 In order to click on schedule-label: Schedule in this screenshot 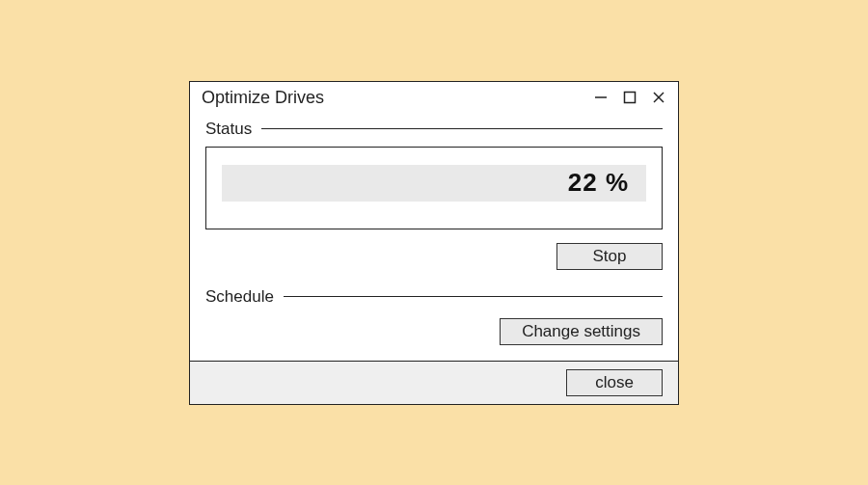, I will do `click(239, 297)`.